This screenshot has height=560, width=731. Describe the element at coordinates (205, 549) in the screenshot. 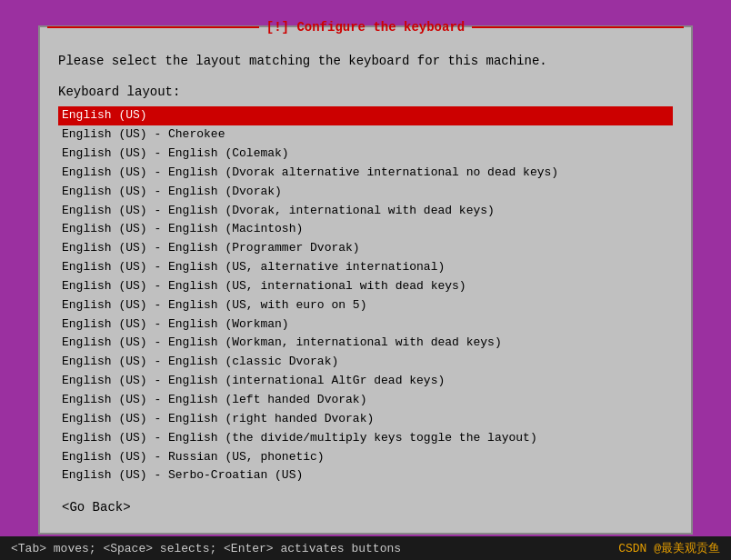

I see `status-bar-left: <Tab> moves; <Space> selects; <Enter> ac…` at that location.